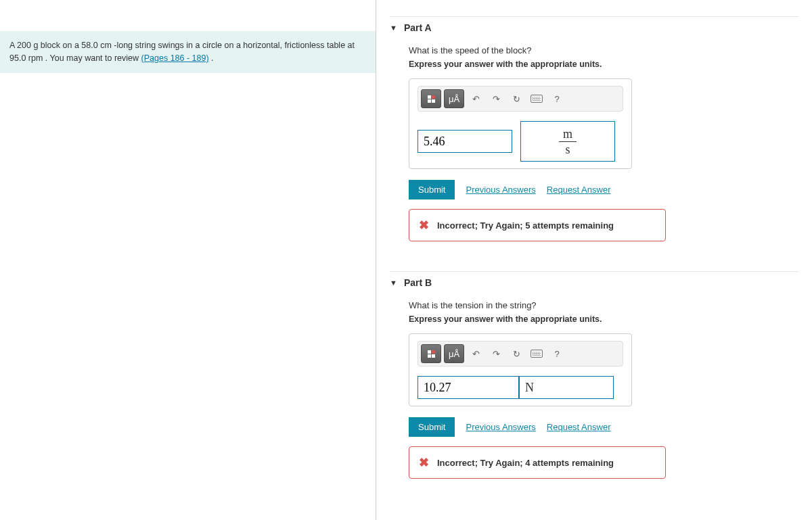 The width and height of the screenshot is (812, 520). What do you see at coordinates (520, 99) in the screenshot?
I see `part-a-toolbar: μÅ ↶ ↷ ↻ ?` at bounding box center [520, 99].